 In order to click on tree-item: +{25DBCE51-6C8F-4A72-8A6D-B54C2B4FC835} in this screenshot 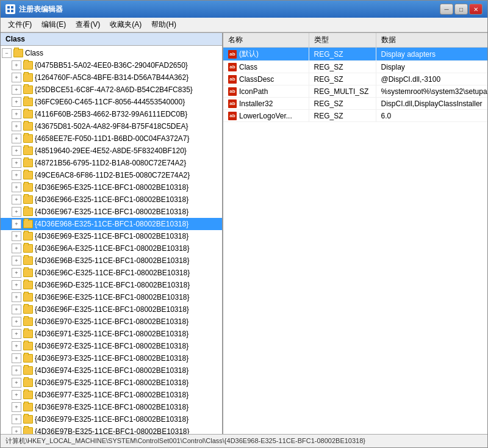, I will do `click(111, 90)`.